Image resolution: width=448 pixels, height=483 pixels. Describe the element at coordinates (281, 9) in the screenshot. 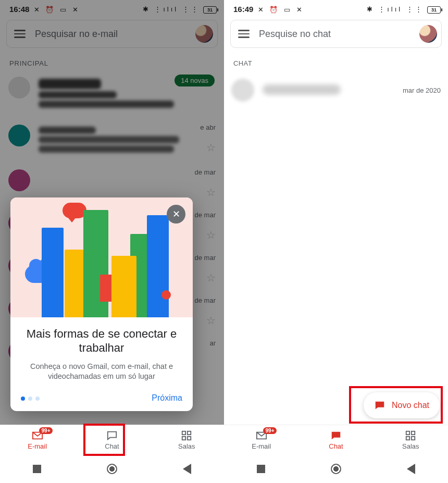

I see `status-sys-icons: ✕ ⏰ ▭ ✕` at that location.